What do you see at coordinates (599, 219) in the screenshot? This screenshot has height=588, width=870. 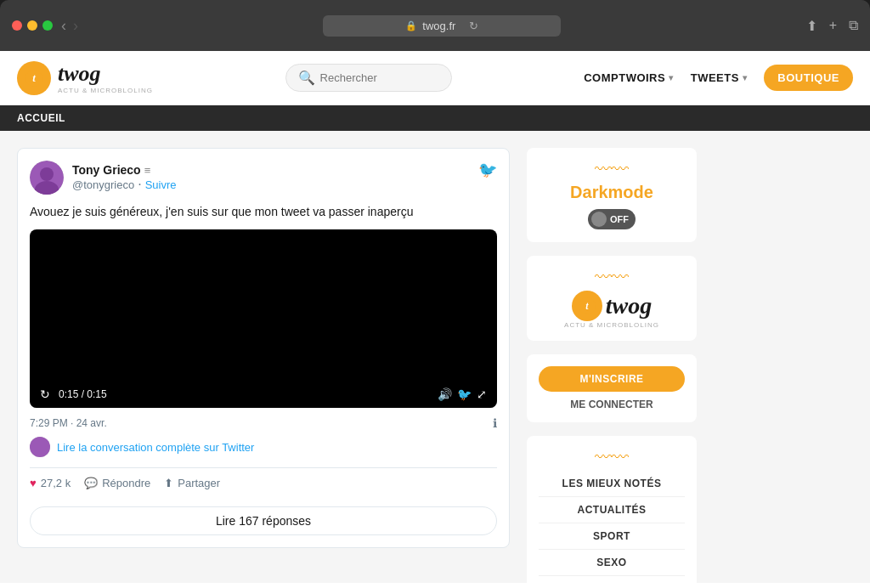 I see `toggle-circle` at bounding box center [599, 219].